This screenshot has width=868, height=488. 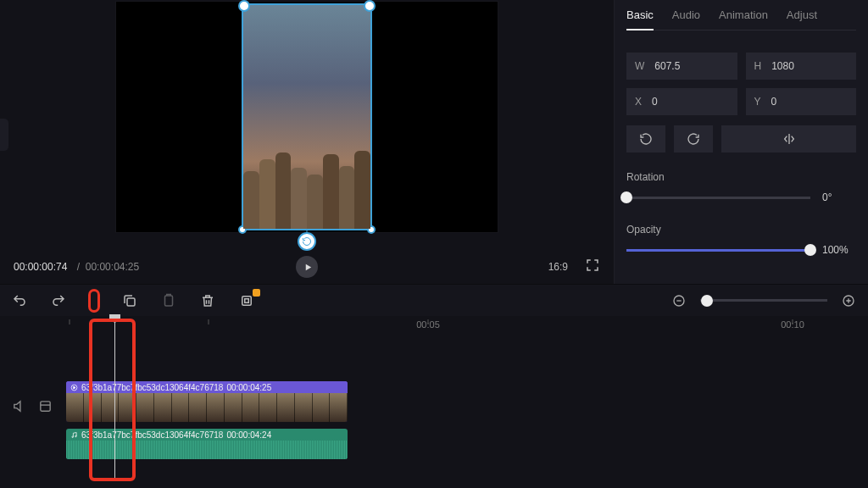 I want to click on opacity-slider, so click(x=719, y=251).